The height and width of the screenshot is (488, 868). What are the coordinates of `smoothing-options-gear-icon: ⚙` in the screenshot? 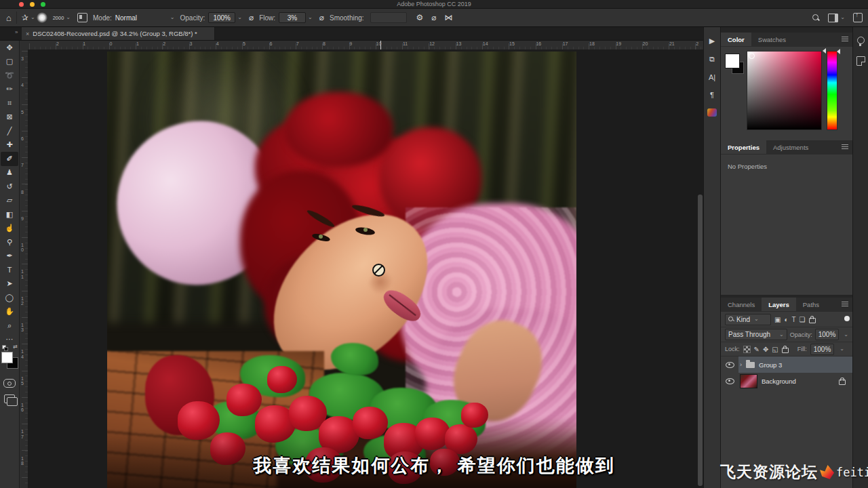 It's located at (420, 18).